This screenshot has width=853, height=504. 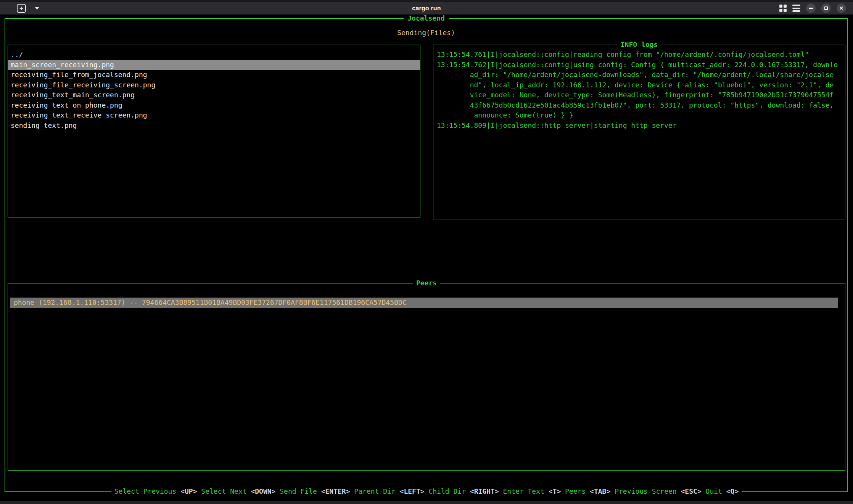 What do you see at coordinates (147, 491) in the screenshot?
I see `shortcut-label: Select Previous` at bounding box center [147, 491].